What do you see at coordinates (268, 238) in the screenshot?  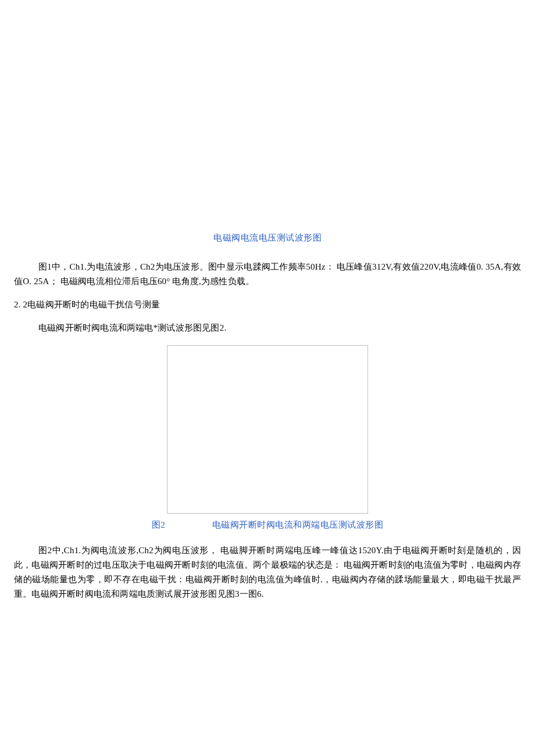 I see `figure1-caption: 电磁阀电流电压测试波形图` at bounding box center [268, 238].